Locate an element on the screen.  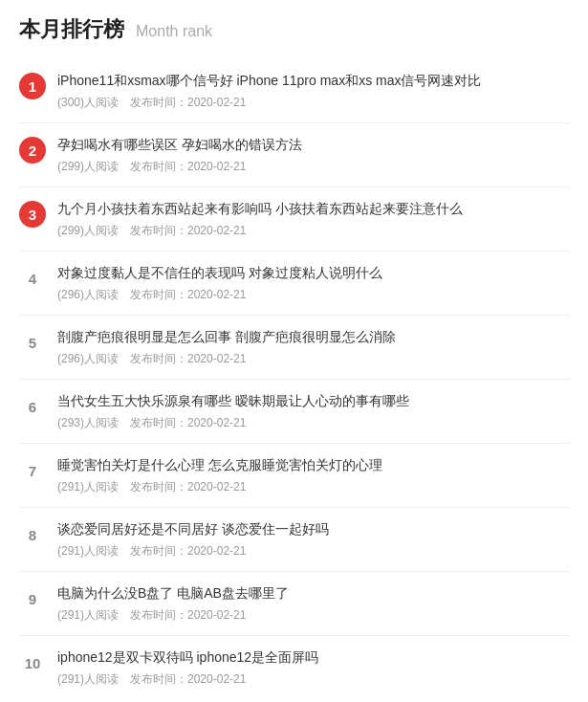
rank-content: iphone12是双卡双待吗 iphone12是全面屏吗 (291)人阅读 发布… is located at coordinates (314, 668).